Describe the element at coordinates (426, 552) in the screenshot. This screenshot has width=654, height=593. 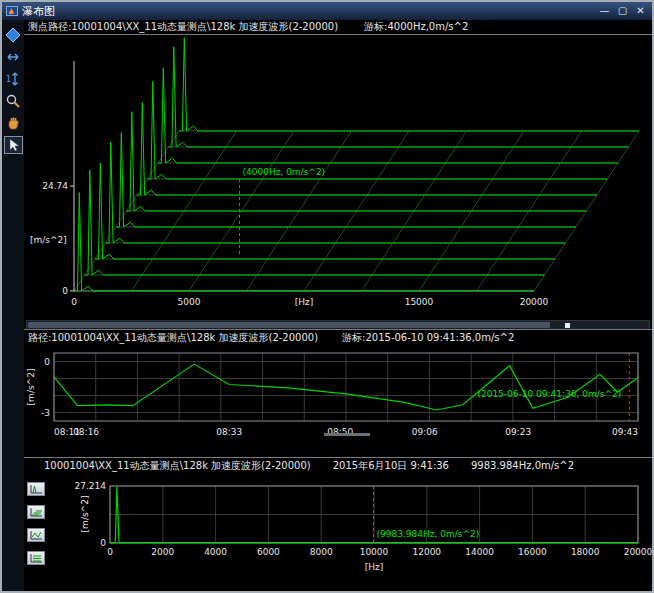
I see `spectrum-x-tick: 12000` at that location.